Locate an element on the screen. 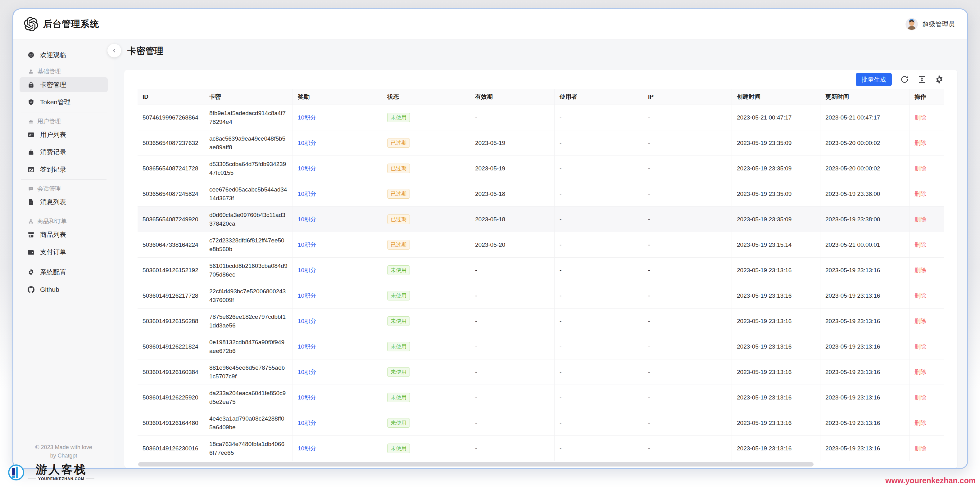  cell-id: 50360149126217728 is located at coordinates (171, 296).